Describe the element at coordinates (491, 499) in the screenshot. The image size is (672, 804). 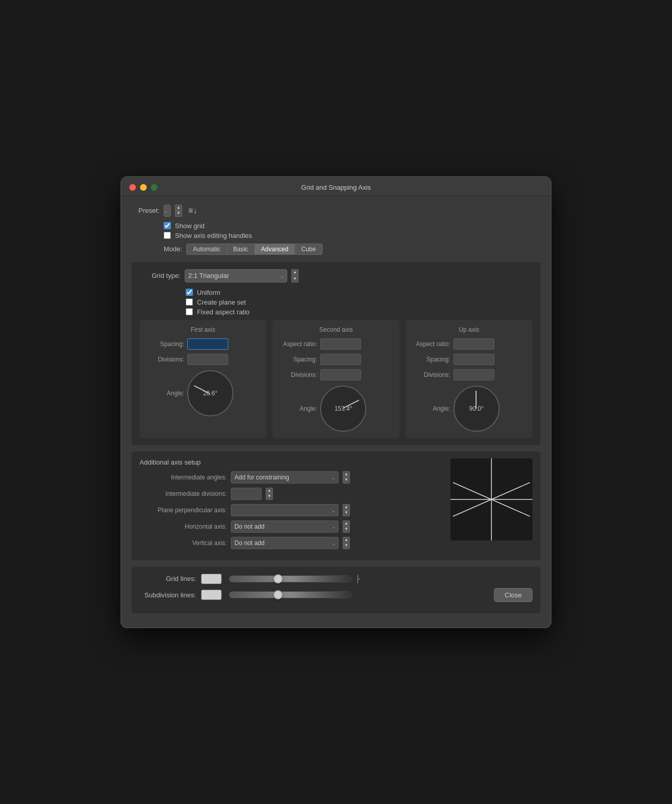
I see `axis-preview-svg` at that location.